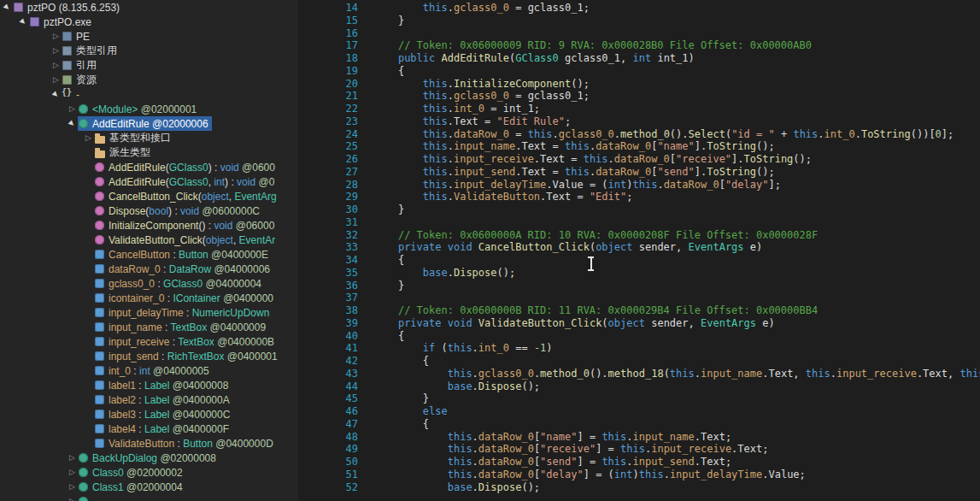 The image size is (980, 501). I want to click on code-line-47: 47 {, so click(639, 424).